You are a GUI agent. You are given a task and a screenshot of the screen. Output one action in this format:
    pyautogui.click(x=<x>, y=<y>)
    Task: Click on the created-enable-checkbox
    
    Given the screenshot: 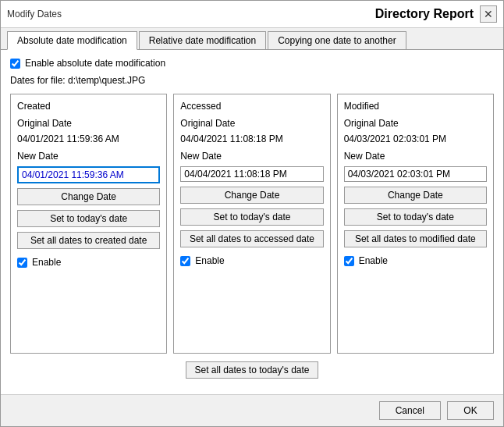 What is the action you would take?
    pyautogui.click(x=22, y=262)
    